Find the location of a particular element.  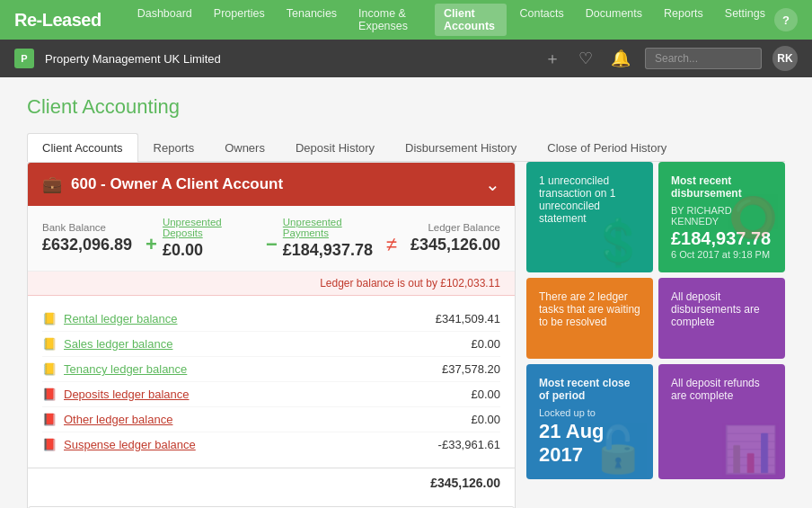

suspense-ledger-value: -£33,961.61 is located at coordinates (469, 444).